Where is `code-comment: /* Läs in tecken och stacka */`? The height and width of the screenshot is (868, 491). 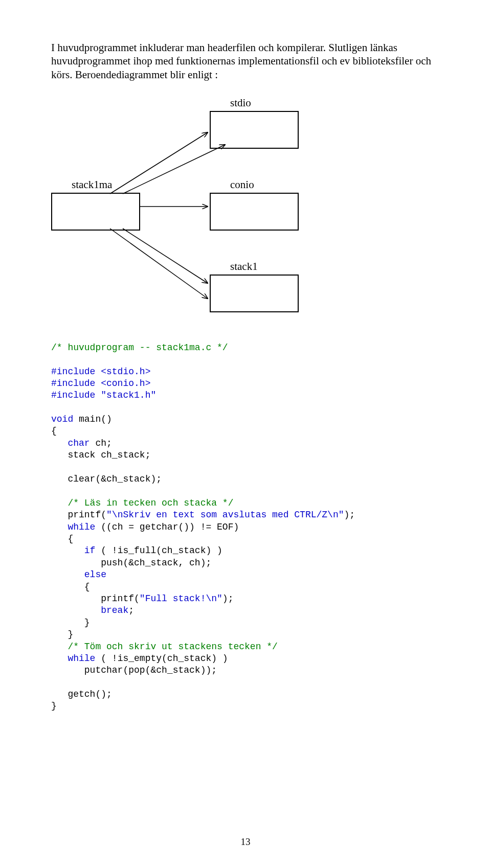 code-comment: /* Läs in tecken och stacka */ is located at coordinates (150, 503).